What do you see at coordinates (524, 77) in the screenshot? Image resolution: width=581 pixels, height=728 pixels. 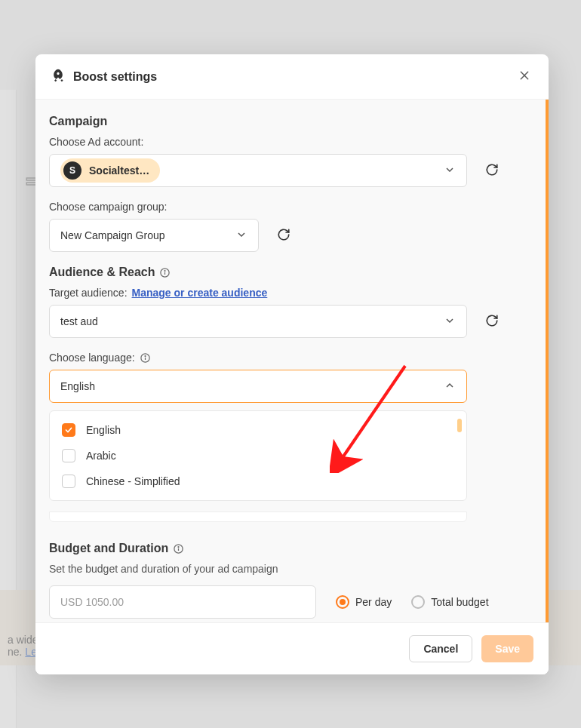 I see `close-button` at bounding box center [524, 77].